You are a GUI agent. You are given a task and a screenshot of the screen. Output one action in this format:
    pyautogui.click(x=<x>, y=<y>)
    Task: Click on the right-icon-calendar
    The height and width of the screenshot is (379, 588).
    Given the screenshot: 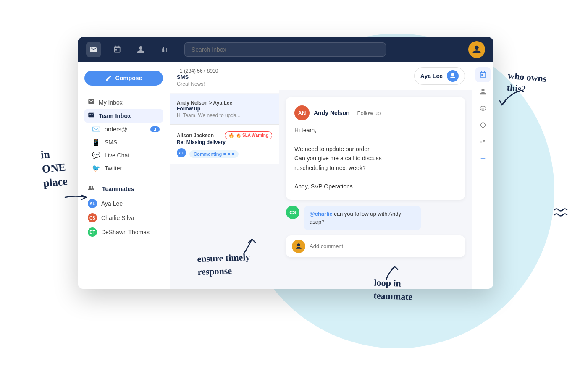 What is the action you would take?
    pyautogui.click(x=483, y=75)
    